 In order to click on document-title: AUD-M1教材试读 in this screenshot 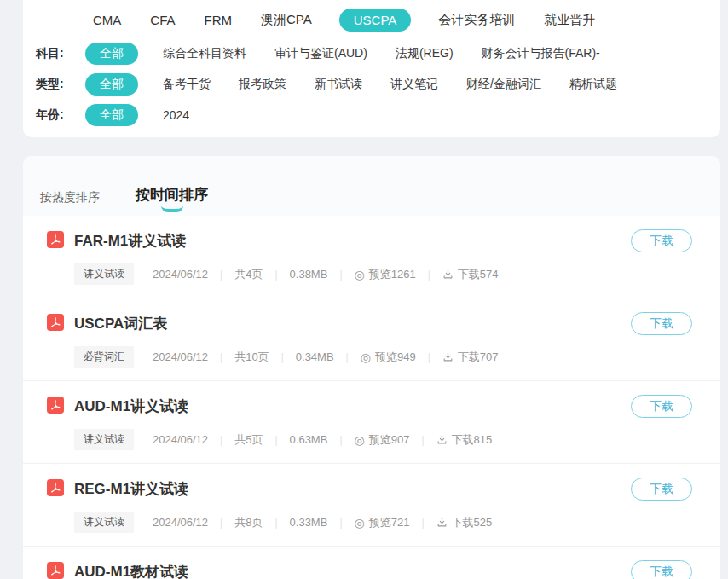, I will do `click(131, 570)`.